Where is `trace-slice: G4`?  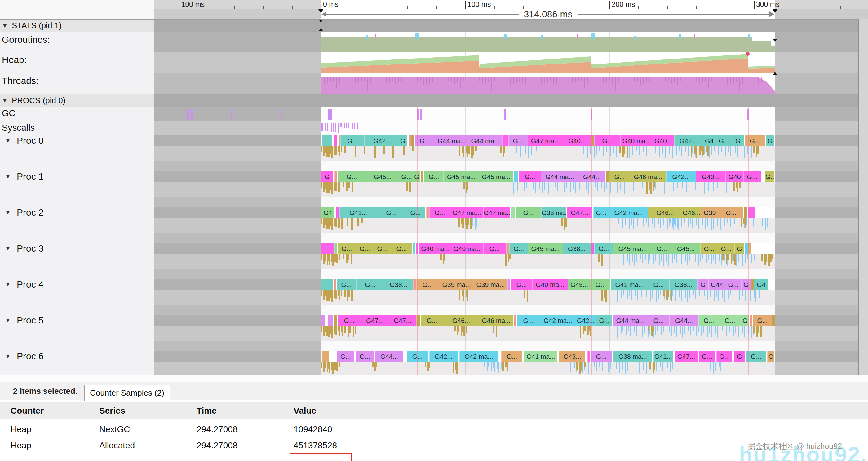
trace-slice: G4 is located at coordinates (328, 213).